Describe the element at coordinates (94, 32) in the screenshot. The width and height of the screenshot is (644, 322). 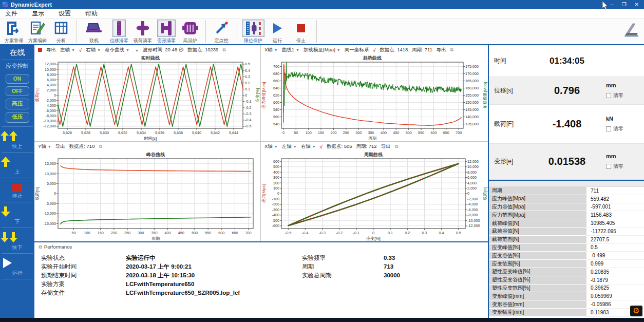
I see `toolbar-item-connect: 联机` at that location.